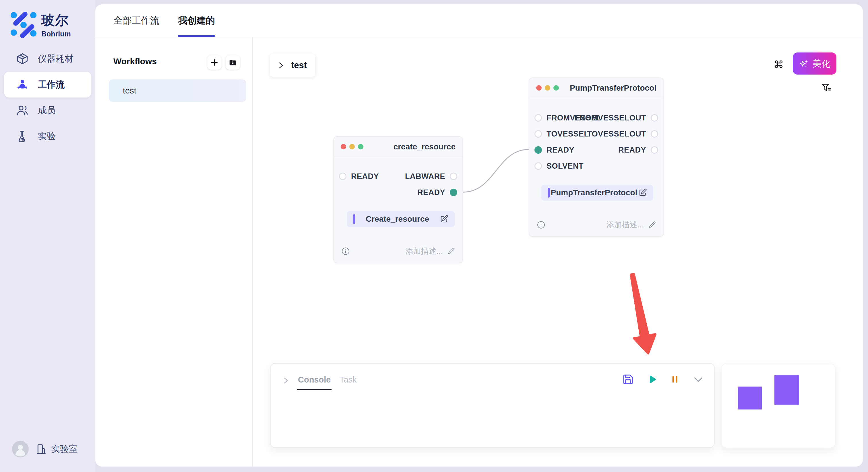 The height and width of the screenshot is (472, 868). I want to click on sidebar: 玻尔 Bohrium 仪器耗材, so click(48, 236).